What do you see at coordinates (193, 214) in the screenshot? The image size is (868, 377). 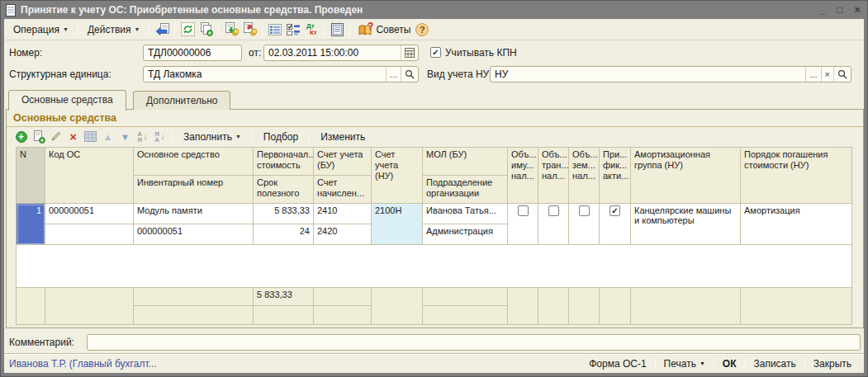 I see `cell-osnovnoe-sredstvo: Модуль памяти` at bounding box center [193, 214].